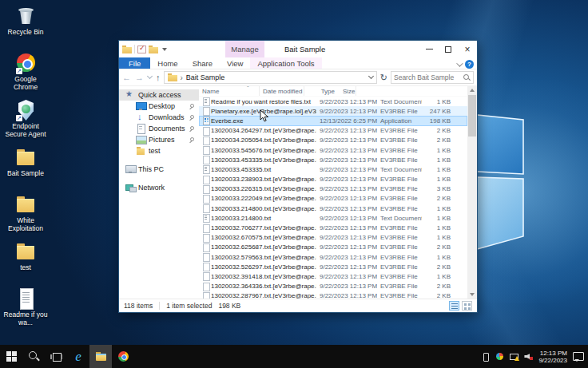 The height and width of the screenshot is (368, 588). I want to click on new-folder-button, so click(153, 49).